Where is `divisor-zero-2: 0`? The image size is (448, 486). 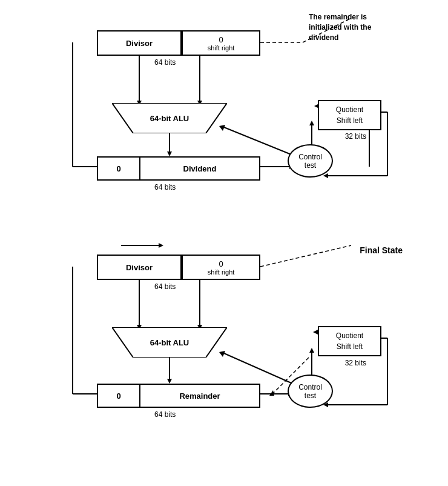
divisor-zero-2: 0 is located at coordinates (220, 264).